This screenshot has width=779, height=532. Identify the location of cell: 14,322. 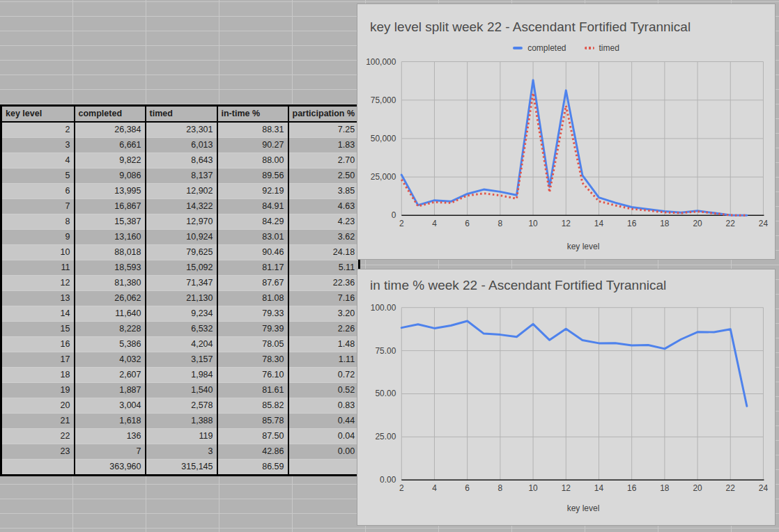
(181, 207).